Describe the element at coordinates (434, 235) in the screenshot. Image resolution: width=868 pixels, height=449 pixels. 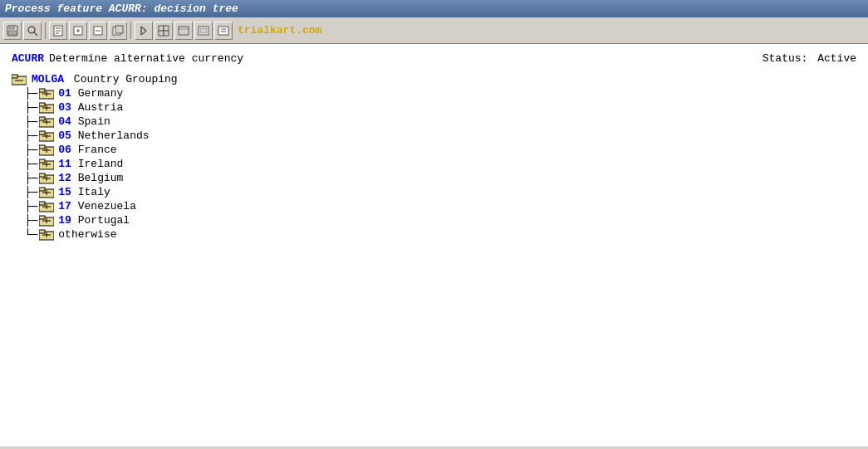
I see `tree-leaf-node: └─ otherwise` at that location.